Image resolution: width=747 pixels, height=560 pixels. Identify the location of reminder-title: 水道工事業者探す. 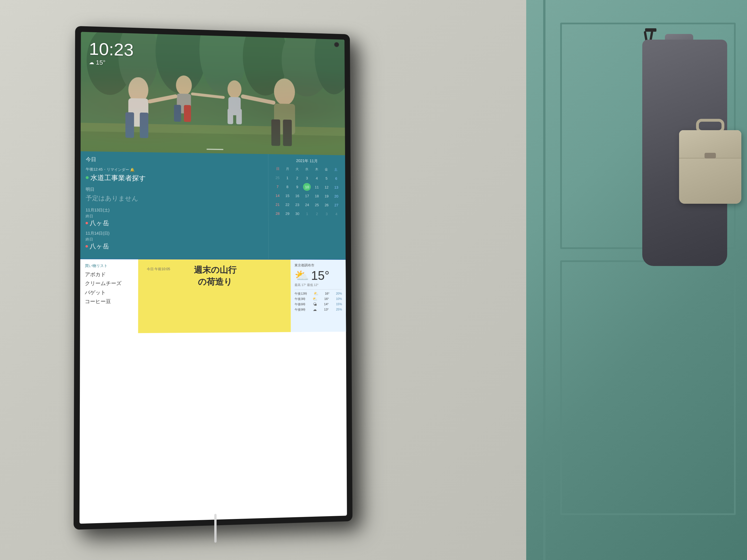
(175, 178).